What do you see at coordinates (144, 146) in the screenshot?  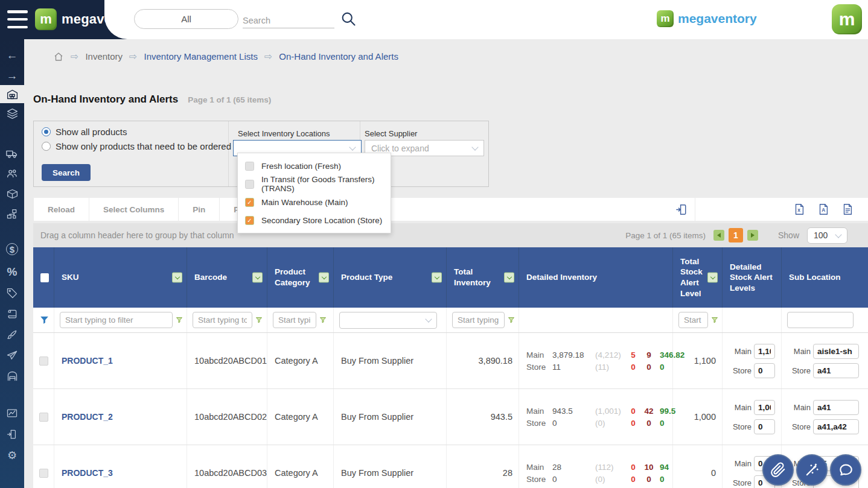 I see `radio-show-only-reorder: Show only products that need to be order…` at bounding box center [144, 146].